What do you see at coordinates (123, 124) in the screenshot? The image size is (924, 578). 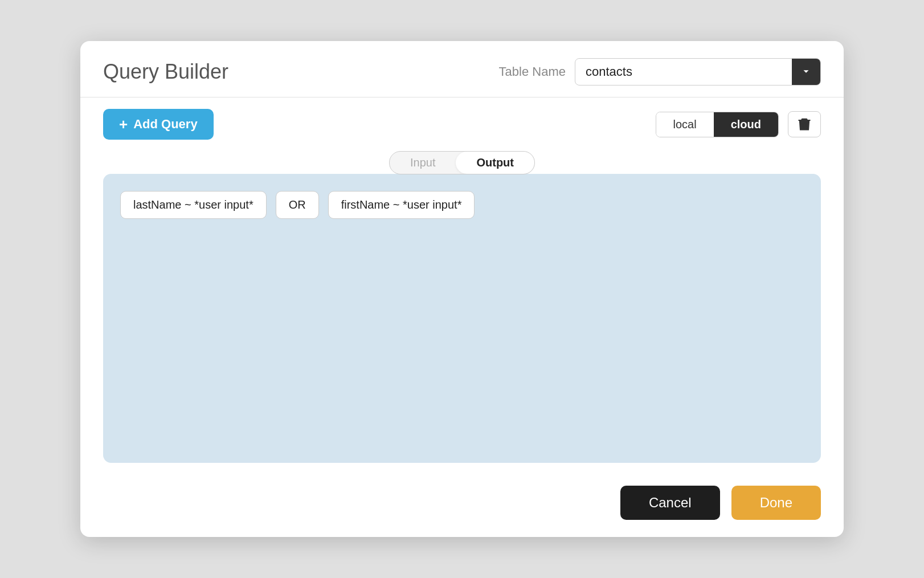 I see `plus-icon: +` at bounding box center [123, 124].